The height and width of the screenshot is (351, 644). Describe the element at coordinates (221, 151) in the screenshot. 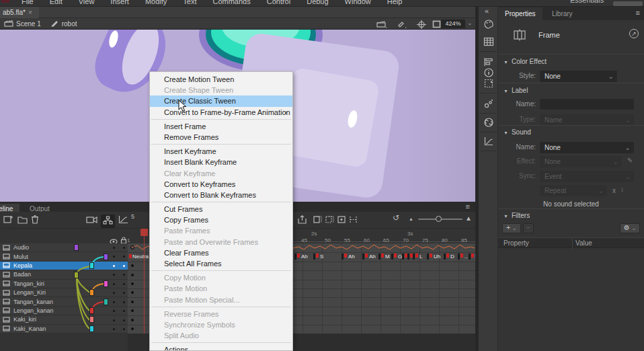

I see `menu-item-insert-keyframe: Insert Keyframe` at that location.